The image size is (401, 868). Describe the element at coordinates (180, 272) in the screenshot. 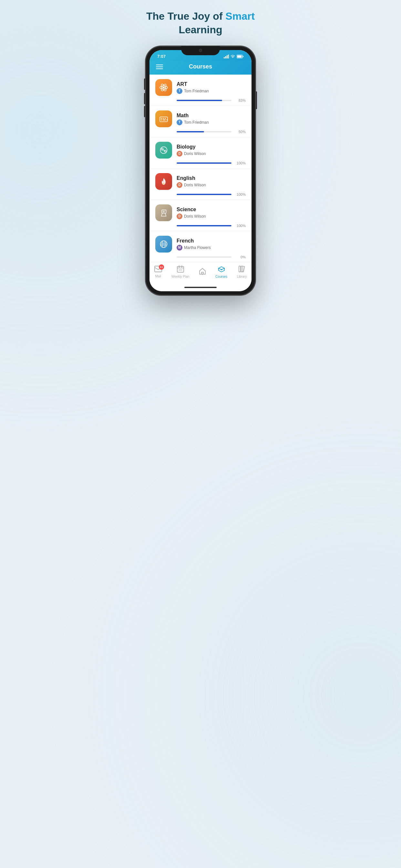

I see `nav-item-weekly-plan: Weekly Plan` at that location.